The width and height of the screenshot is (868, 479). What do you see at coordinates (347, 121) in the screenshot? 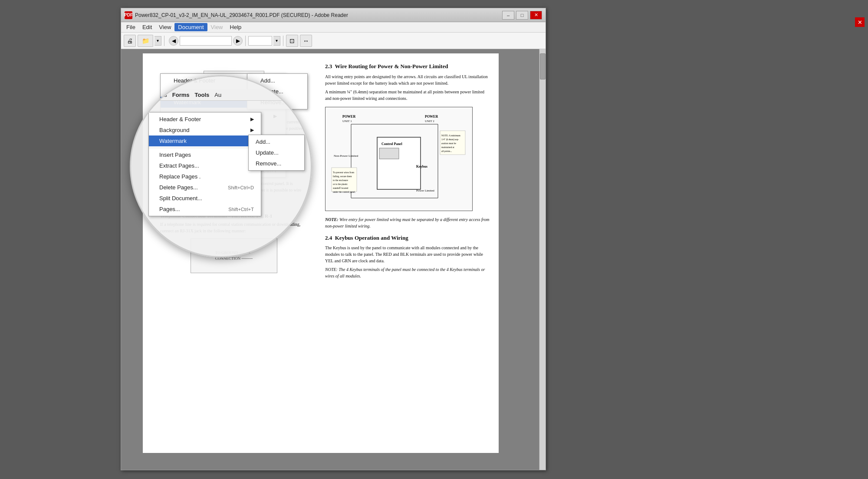
I see `svg-text: UNIT 1` at bounding box center [347, 121].